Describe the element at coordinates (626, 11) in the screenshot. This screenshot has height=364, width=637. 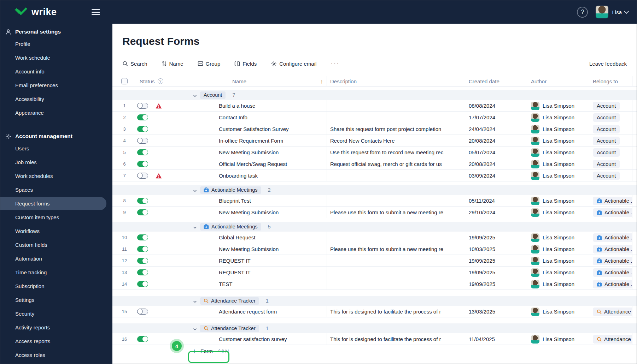
I see `chevron-down-icon` at that location.